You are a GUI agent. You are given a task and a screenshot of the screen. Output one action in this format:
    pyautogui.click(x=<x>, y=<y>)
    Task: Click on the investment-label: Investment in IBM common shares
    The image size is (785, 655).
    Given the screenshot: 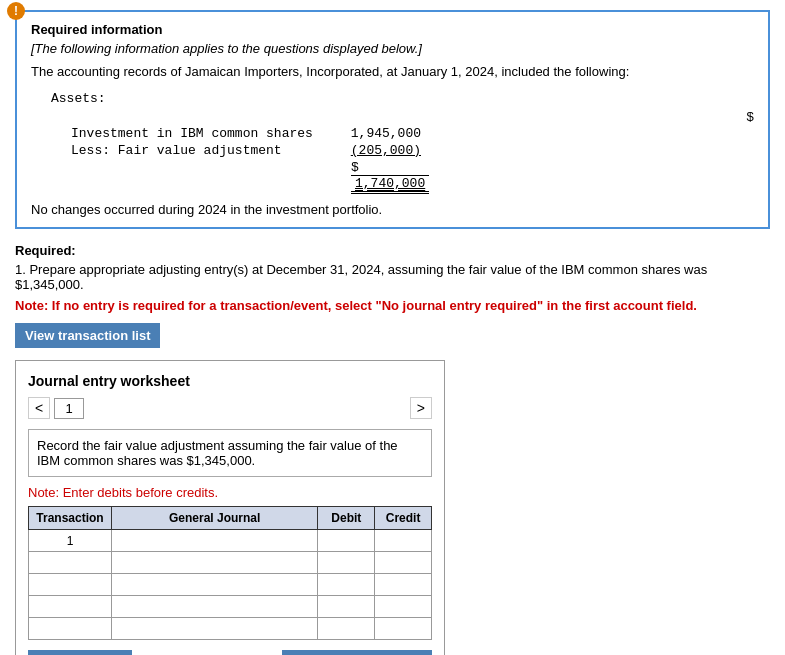 What is the action you would take?
    pyautogui.click(x=201, y=134)
    